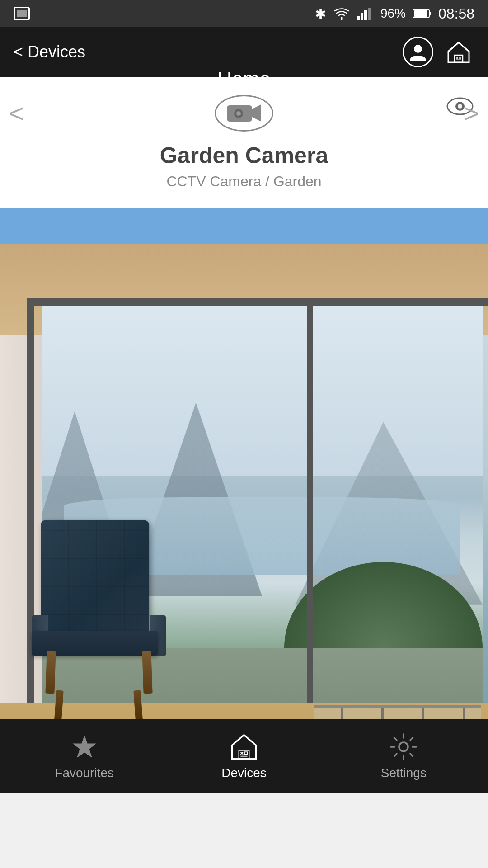 The height and width of the screenshot is (868, 488). What do you see at coordinates (16, 113) in the screenshot?
I see `prev-device-button: <` at bounding box center [16, 113].